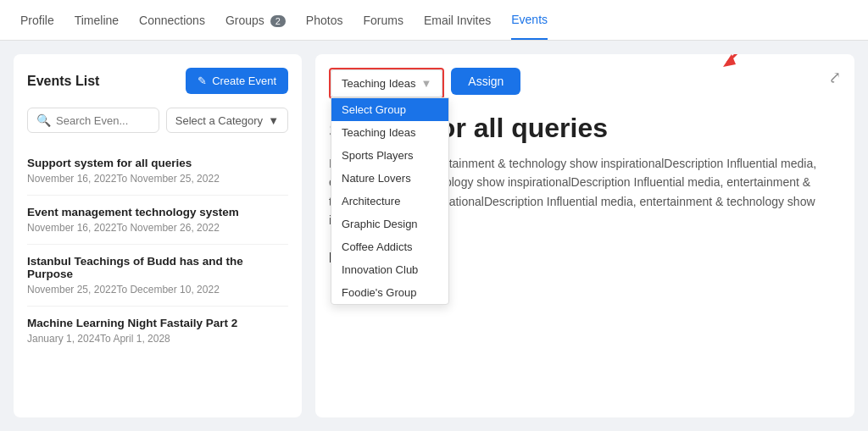  What do you see at coordinates (390, 269) in the screenshot?
I see `dropdown-item-innovation-club: Innovation Club` at bounding box center [390, 269].